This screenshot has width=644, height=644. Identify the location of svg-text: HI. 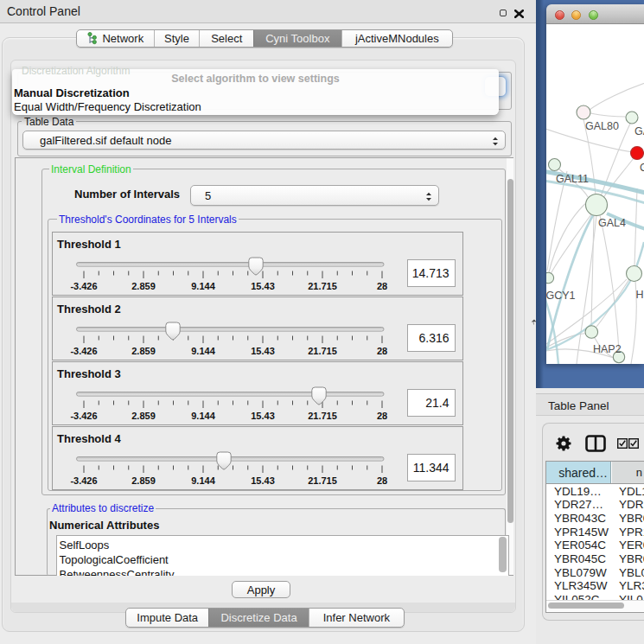
(640, 295).